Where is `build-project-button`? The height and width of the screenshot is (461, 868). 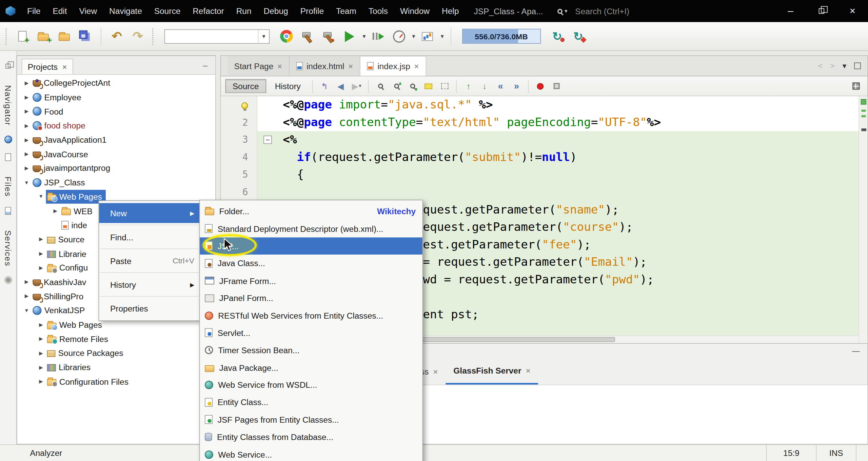
build-project-button is located at coordinates (307, 36).